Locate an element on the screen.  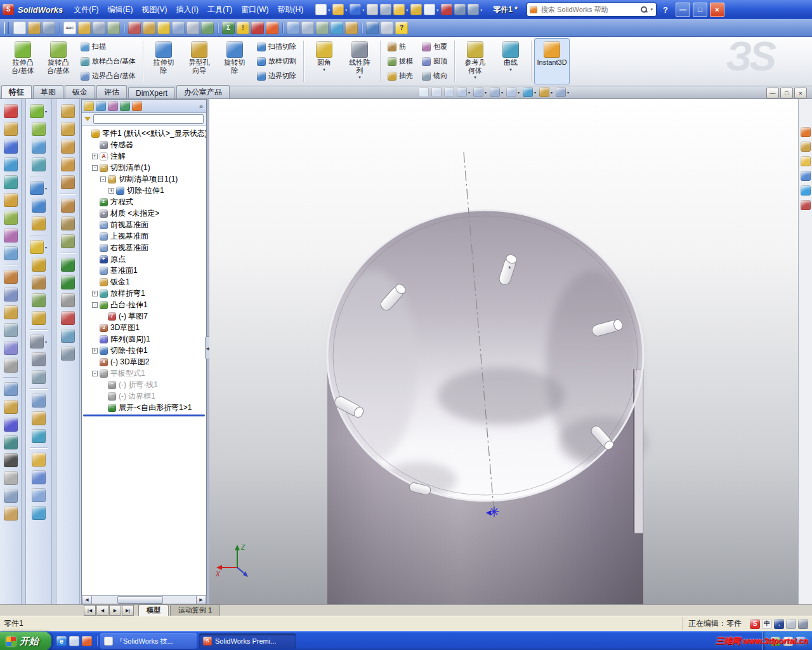
tree-item: -□平板型式1 is located at coordinates (144, 373).